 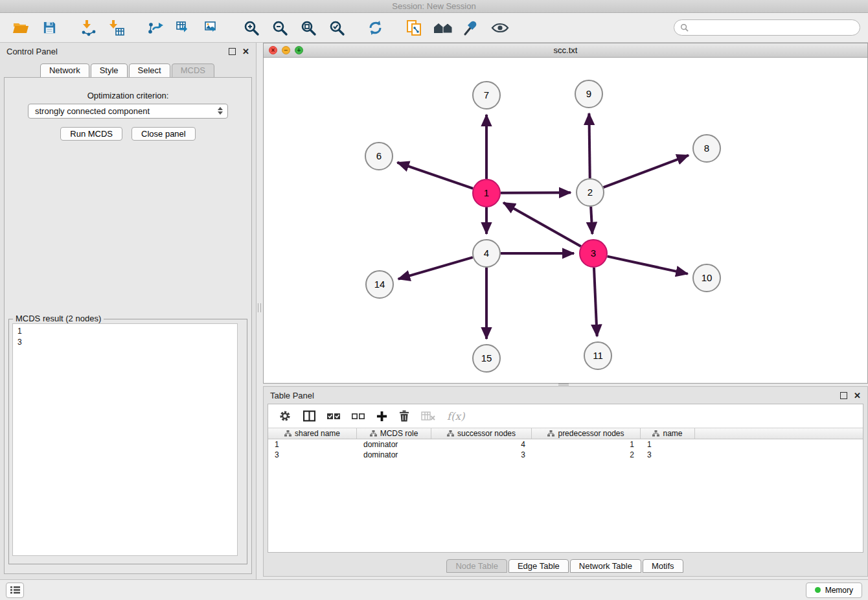 What do you see at coordinates (564, 385) in the screenshot?
I see `horizontal-splitter` at bounding box center [564, 385].